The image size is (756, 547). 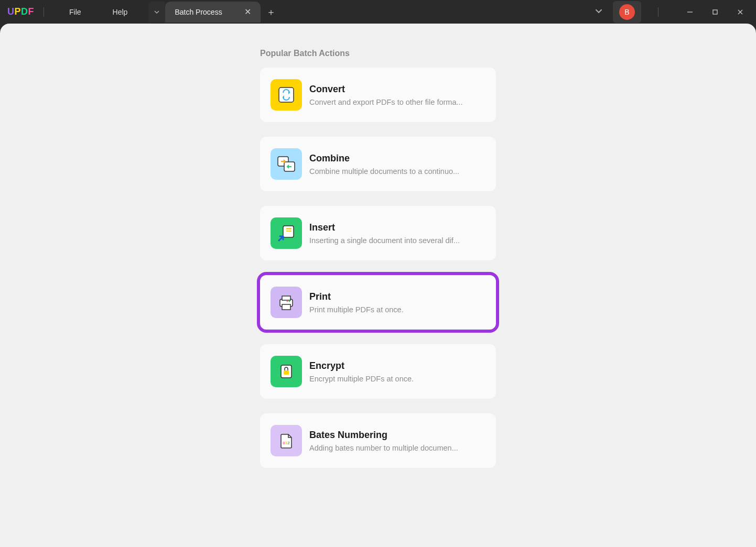 I want to click on action-title: Convert, so click(x=397, y=89).